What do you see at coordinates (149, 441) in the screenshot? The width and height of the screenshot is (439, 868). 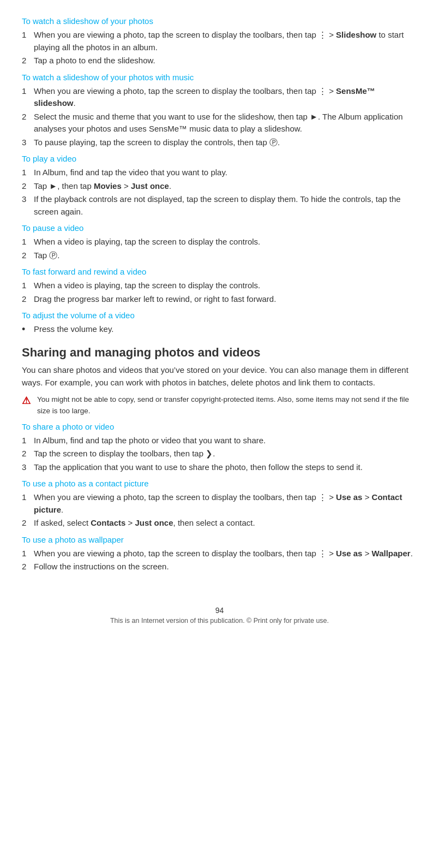 I see `list-item-text: In Album, find and tap the photo or vide…` at bounding box center [149, 441].